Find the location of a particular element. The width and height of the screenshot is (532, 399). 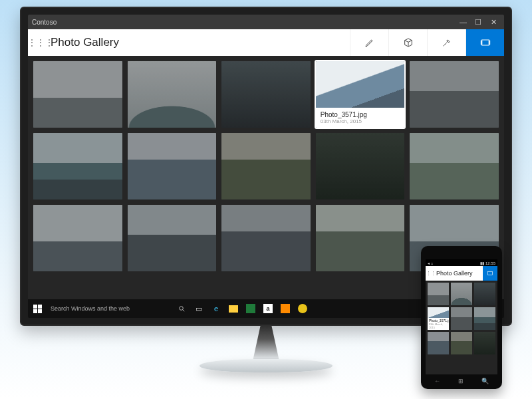

phone-screen: ◂ ⌂ ▮▮ 12:55 ⋮⋮ Photo Gallery Photo_3571… is located at coordinates (462, 317).